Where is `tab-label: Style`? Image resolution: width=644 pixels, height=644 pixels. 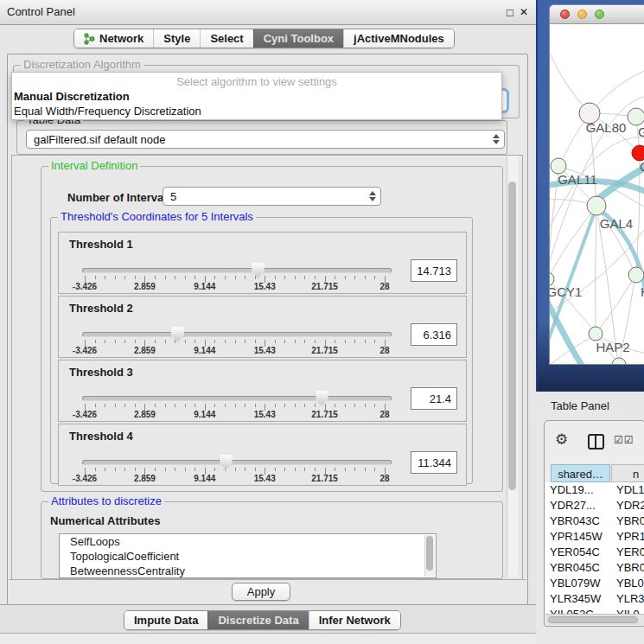 tab-label: Style is located at coordinates (176, 38).